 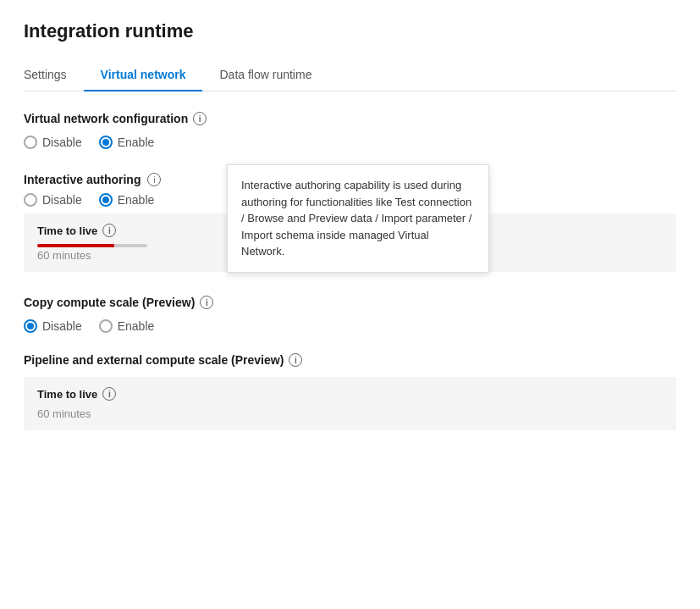 I want to click on tab-data-flow-runtime: Data flow runtime, so click(x=266, y=75).